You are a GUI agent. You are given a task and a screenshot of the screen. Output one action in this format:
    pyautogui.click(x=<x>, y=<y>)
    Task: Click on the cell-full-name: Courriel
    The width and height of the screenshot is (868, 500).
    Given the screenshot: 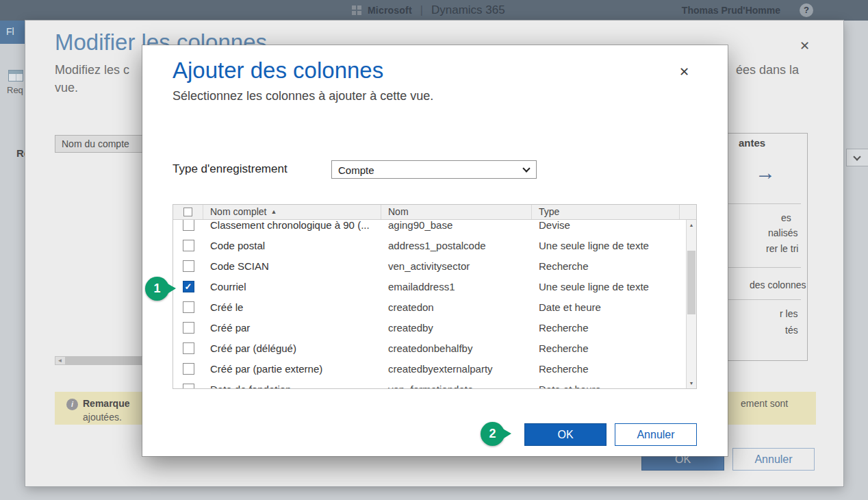 What is the action you would take?
    pyautogui.click(x=292, y=286)
    